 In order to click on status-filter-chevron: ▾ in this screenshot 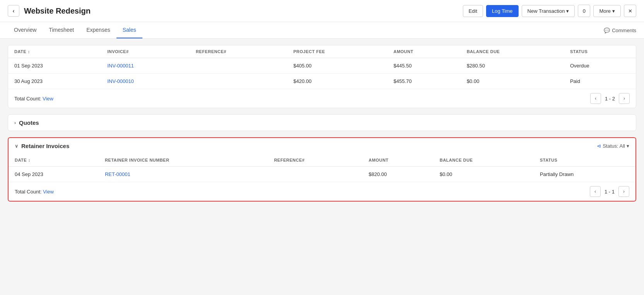, I will do `click(628, 146)`.